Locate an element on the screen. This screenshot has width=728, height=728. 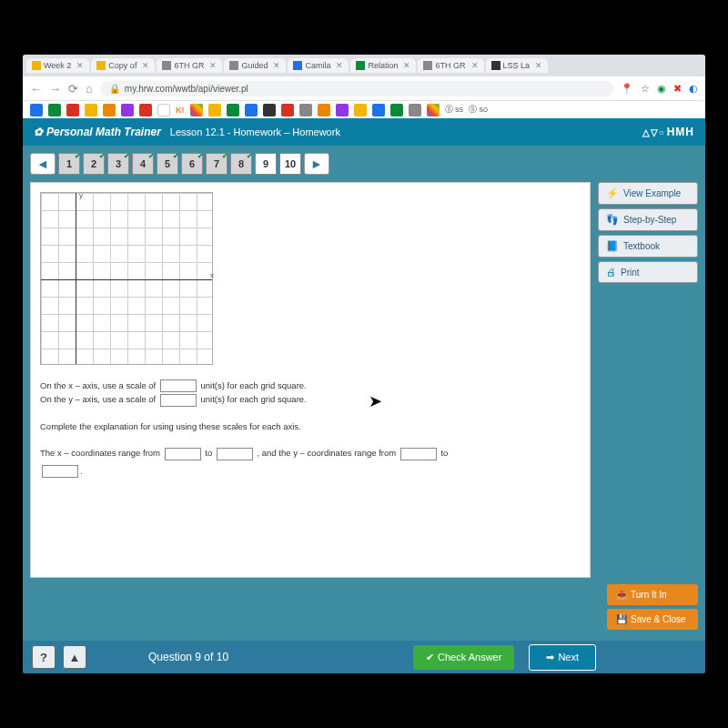
upload-icon: 📤 is located at coordinates (622, 595).